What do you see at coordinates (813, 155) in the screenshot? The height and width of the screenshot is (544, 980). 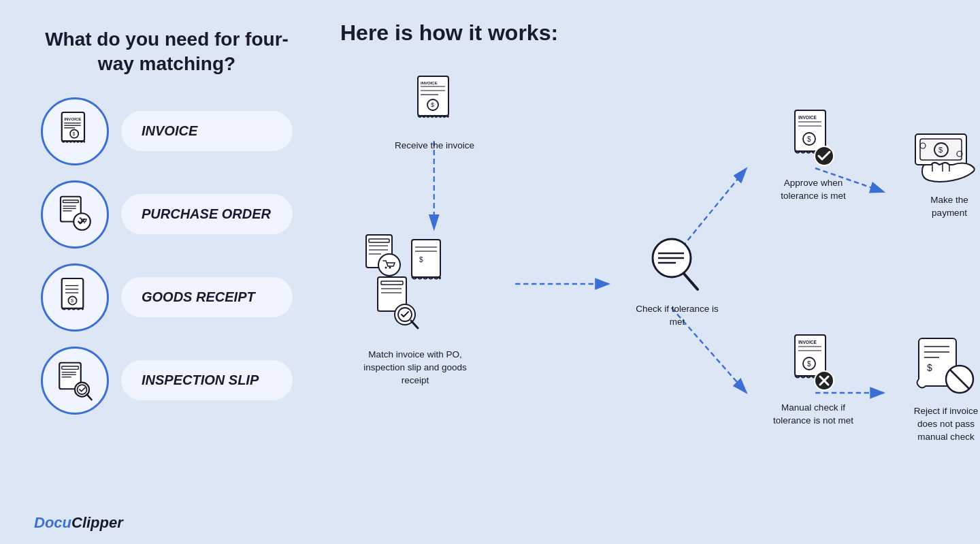 I see `node-approve: INVOICE $ Approve when tolerance is met` at bounding box center [813, 155].